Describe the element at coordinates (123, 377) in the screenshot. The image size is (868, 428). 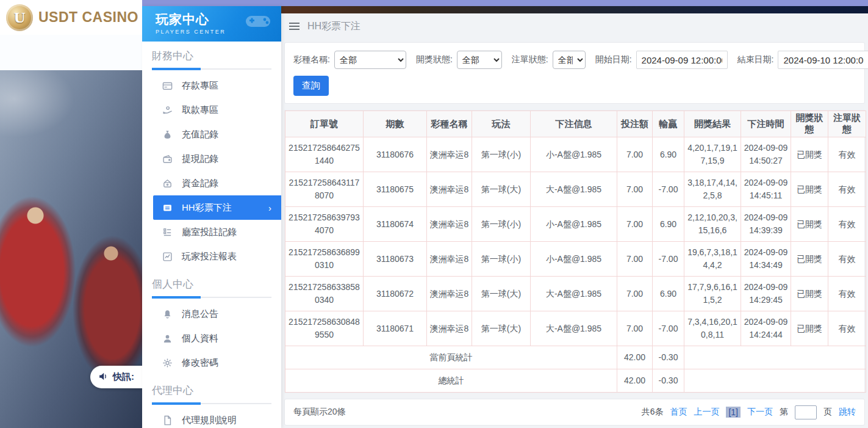
I see `ticker-label: 快訊:` at that location.